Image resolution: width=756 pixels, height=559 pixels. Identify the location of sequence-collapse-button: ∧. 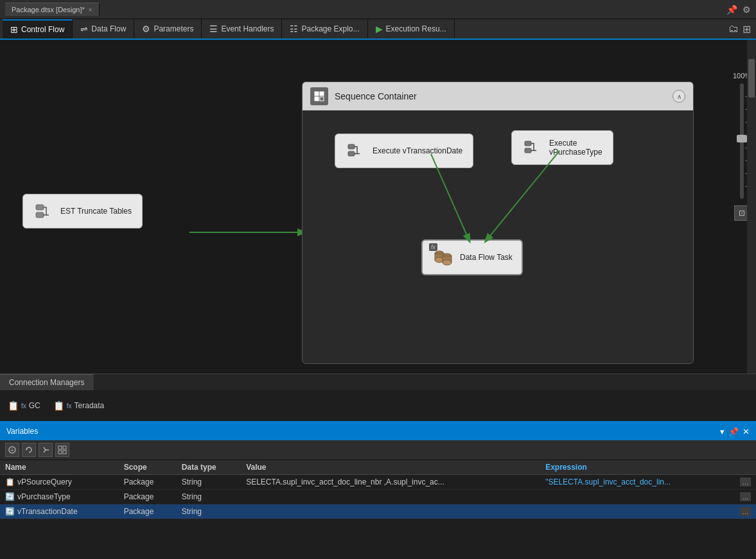
(679, 96).